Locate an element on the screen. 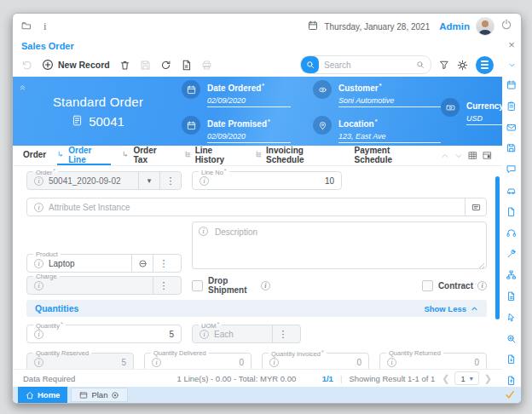 This screenshot has width=532, height=414. taskbar-tab-home: Home is located at coordinates (43, 395).